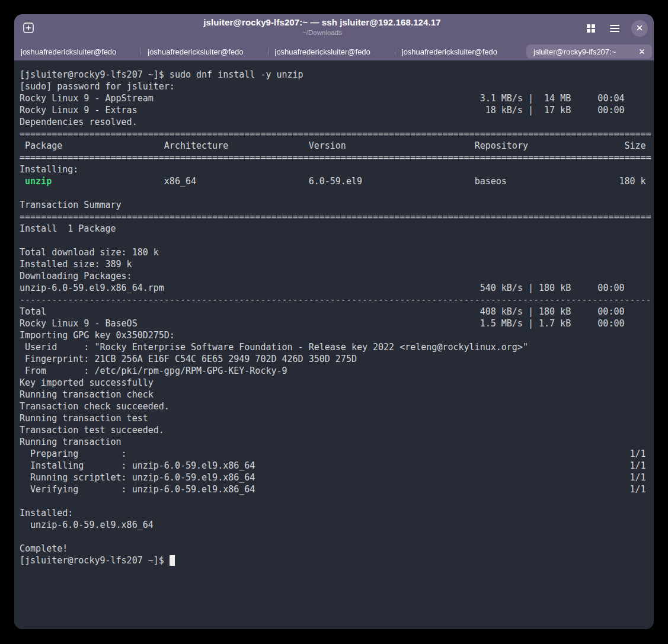 The width and height of the screenshot is (668, 644). I want to click on terminal-line: [sudo] password for jsluiter:, so click(337, 86).